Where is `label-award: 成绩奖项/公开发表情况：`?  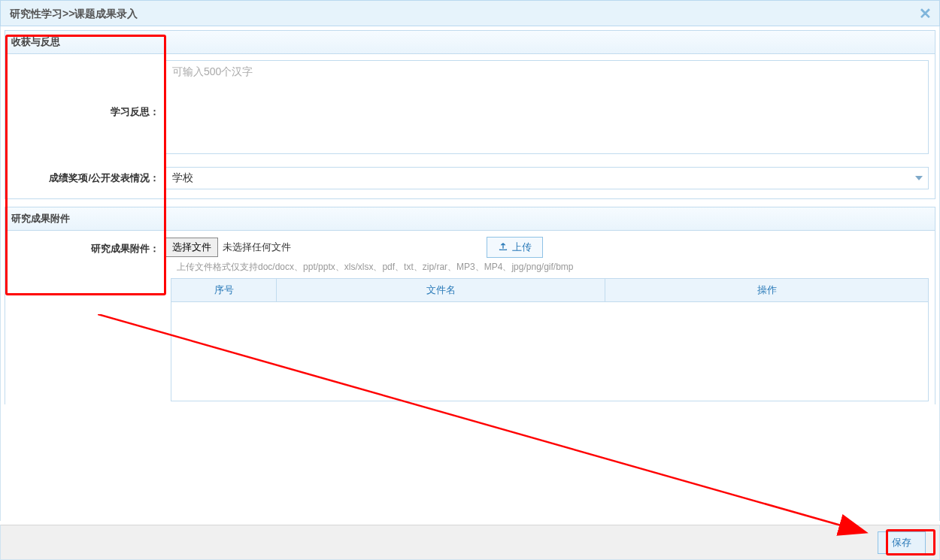 label-award: 成绩奖项/公开发表情况： is located at coordinates (89, 176).